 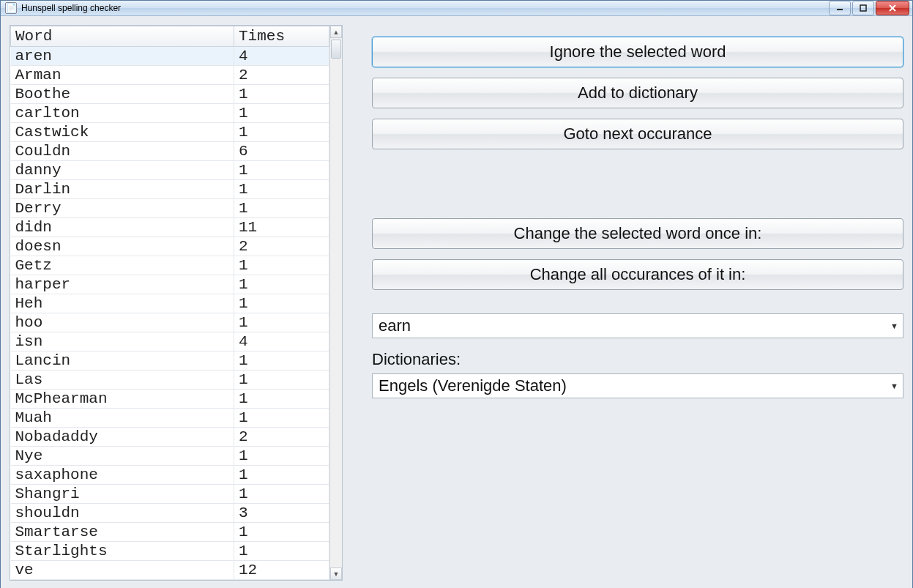 What do you see at coordinates (170, 399) in the screenshot?
I see `table-row: McPhearman1` at bounding box center [170, 399].